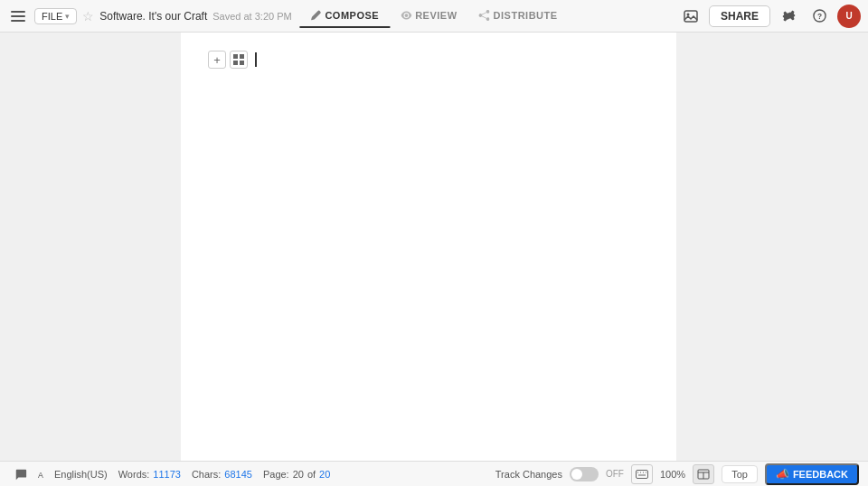 The image size is (868, 486). What do you see at coordinates (642, 474) in the screenshot?
I see `keyboard-shortcut-button` at bounding box center [642, 474].